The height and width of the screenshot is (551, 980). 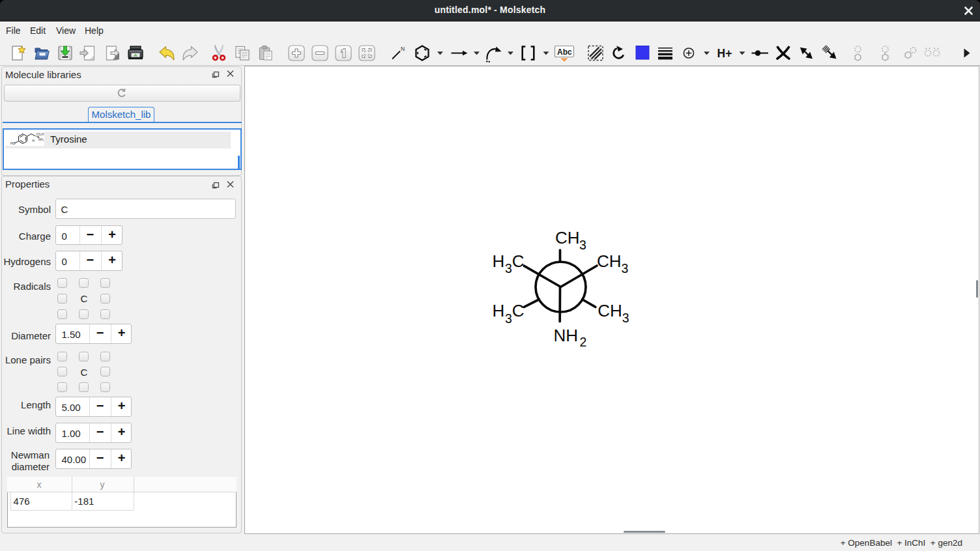 I want to click on svg-text: NH, so click(x=566, y=335).